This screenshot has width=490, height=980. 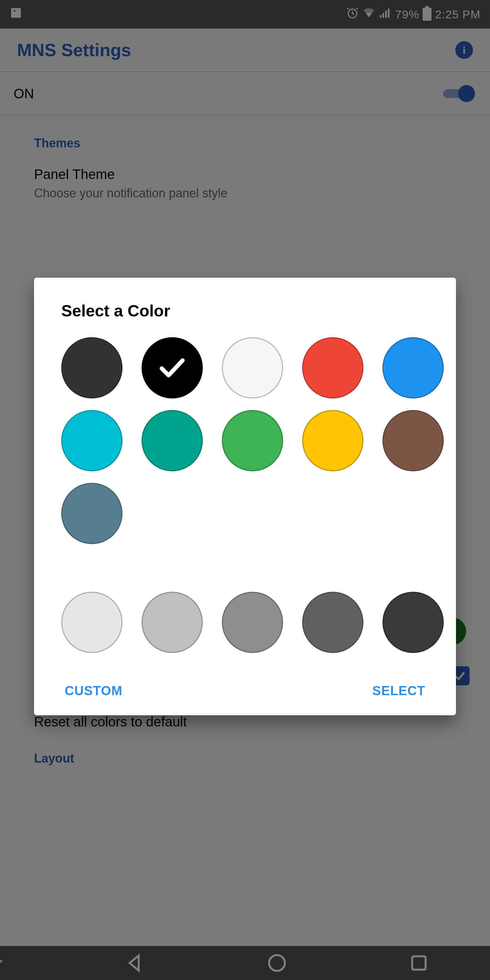 I want to click on nav-caret-icon, so click(x=2, y=963).